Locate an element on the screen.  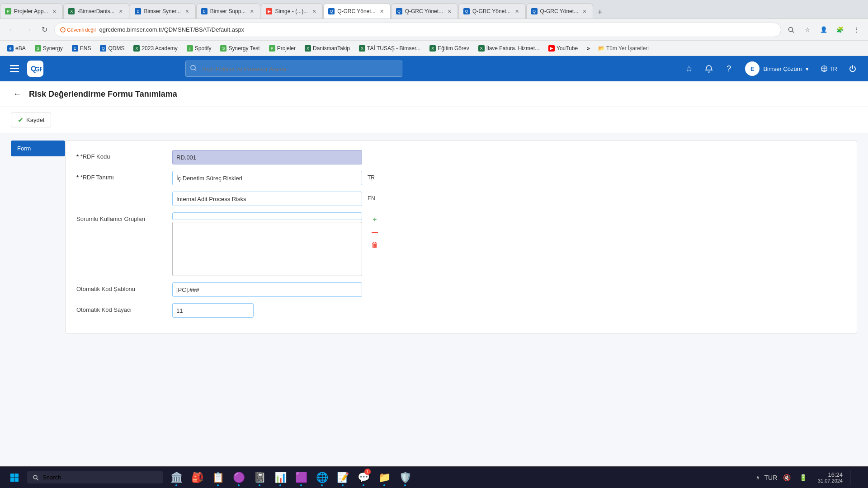
battery-icon: 🔋 is located at coordinates (803, 478).